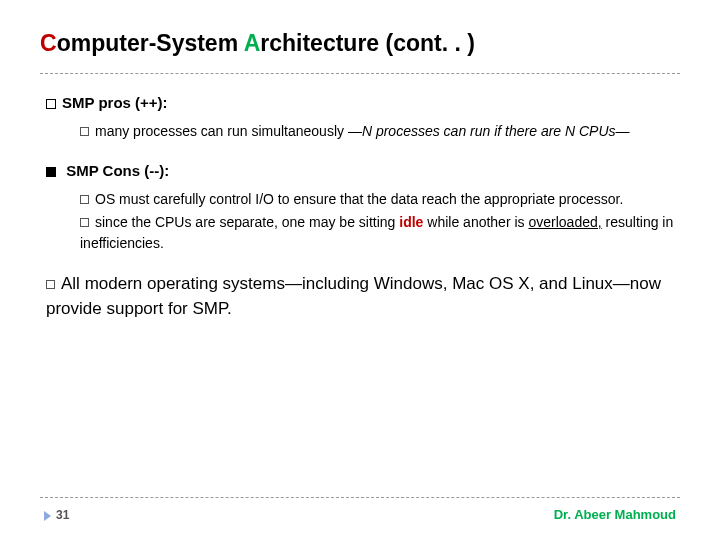 This screenshot has height=540, width=720. Describe the element at coordinates (51, 104) in the screenshot. I see `square-bullet-icon` at that location.